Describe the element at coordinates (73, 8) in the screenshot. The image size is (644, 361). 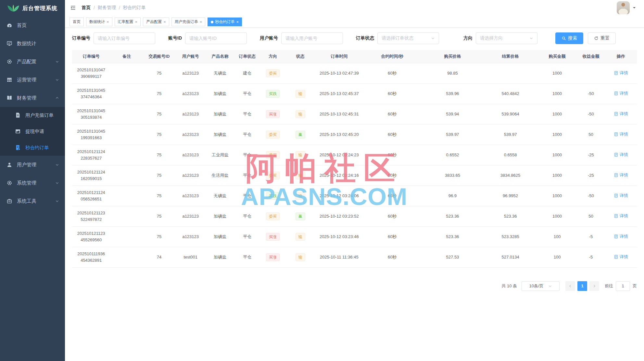
I see `sidebar-fold-icon` at that location.